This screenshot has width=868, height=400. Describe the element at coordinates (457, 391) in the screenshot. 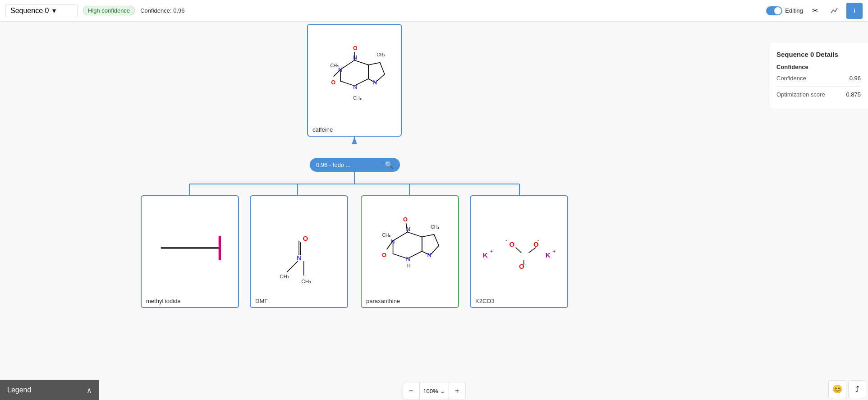

I see `zoom-in-button: +` at that location.